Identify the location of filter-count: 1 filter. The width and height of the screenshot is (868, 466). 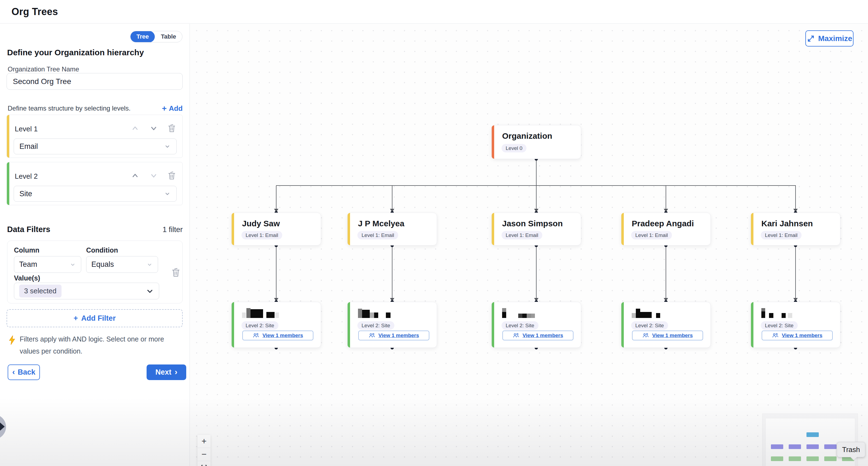
(173, 230).